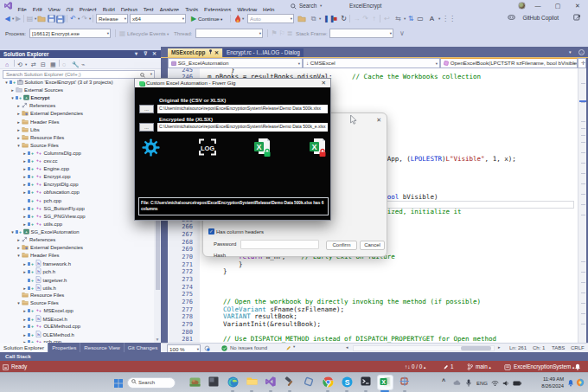 Image resolution: width=588 pixels, height=392 pixels. Describe the element at coordinates (79, 74) in the screenshot. I see `solution-explorer-search: Search Solution Explorer (Ctrl+;) ▾` at that location.